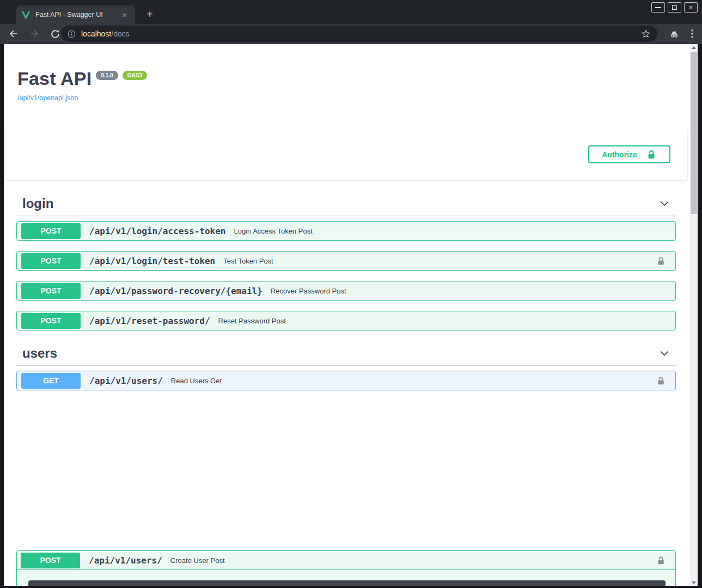 Image resolution: width=702 pixels, height=588 pixels. What do you see at coordinates (620, 155) in the screenshot?
I see `authorize-label: Authorize` at bounding box center [620, 155].